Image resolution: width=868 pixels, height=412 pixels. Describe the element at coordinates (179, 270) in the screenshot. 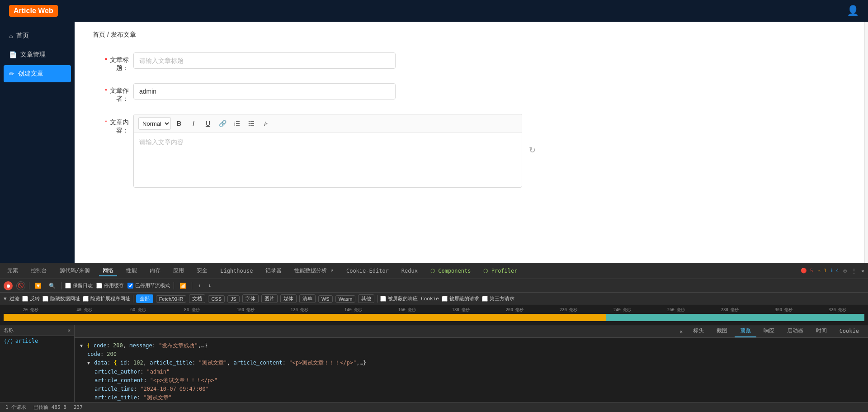

I see `tab-application: 应用` at that location.